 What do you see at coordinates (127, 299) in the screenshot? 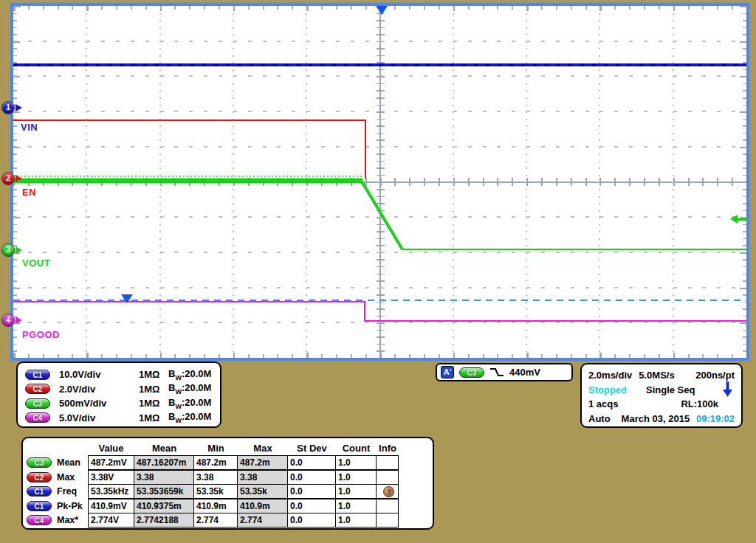
I see `cursor-marker` at bounding box center [127, 299].